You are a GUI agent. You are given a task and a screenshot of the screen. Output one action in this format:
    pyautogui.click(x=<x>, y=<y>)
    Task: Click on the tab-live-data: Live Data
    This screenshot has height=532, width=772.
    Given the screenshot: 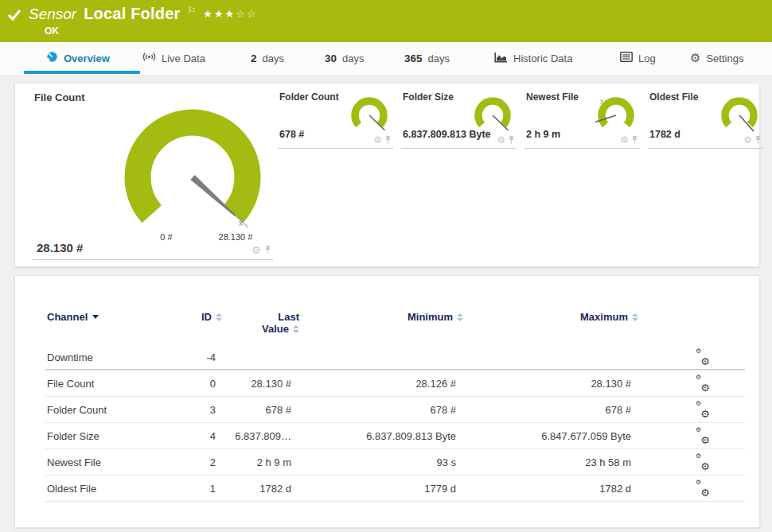 What is the action you would take?
    pyautogui.click(x=174, y=58)
    